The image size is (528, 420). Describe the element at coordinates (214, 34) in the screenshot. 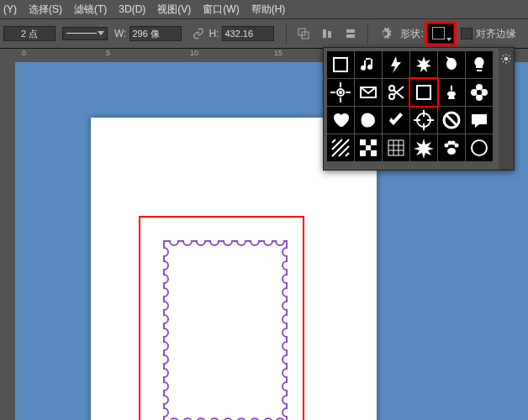

I see `height-label: H:` at that location.